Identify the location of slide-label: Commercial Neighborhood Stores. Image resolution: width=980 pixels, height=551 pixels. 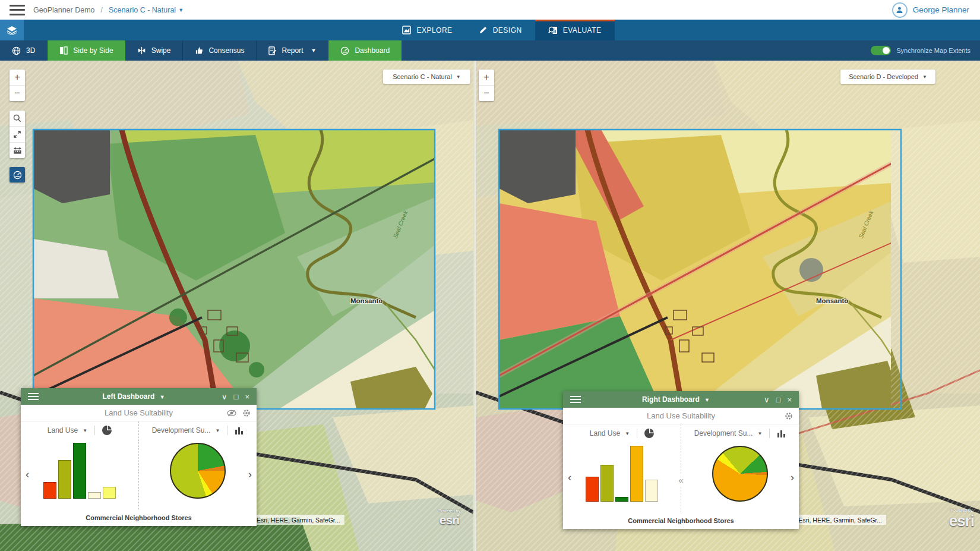
(139, 518).